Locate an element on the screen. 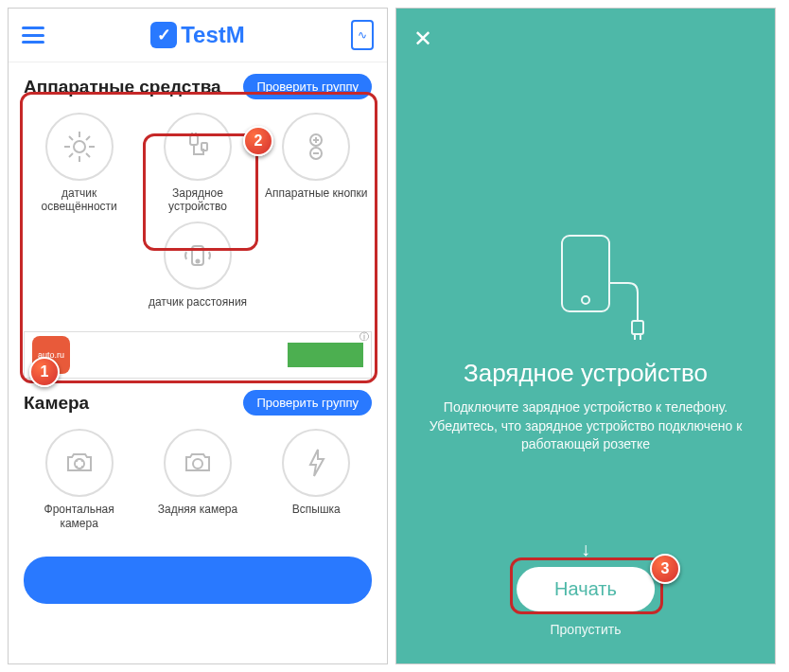  test-charger: Зарядное устройство is located at coordinates (198, 163).